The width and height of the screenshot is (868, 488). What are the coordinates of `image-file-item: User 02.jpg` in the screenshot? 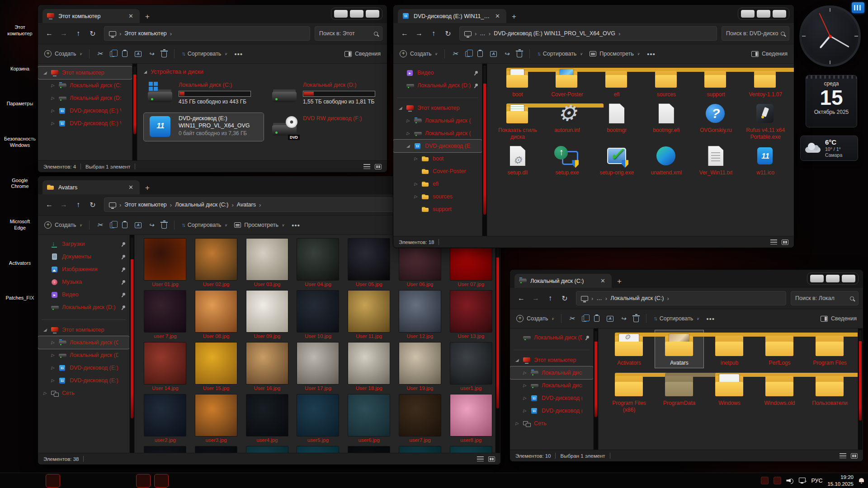 It's located at (216, 263).